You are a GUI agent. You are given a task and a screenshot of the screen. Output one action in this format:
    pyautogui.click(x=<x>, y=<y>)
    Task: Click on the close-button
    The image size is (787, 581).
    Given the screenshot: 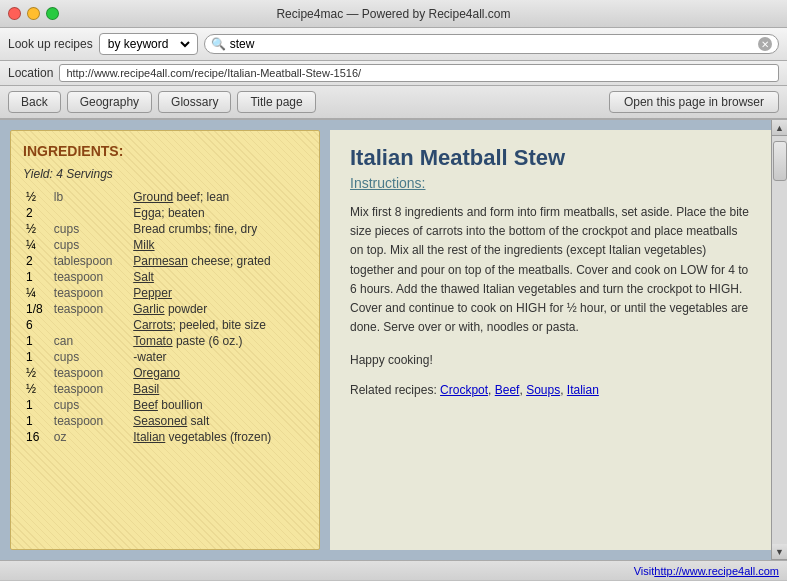 What is the action you would take?
    pyautogui.click(x=14, y=14)
    